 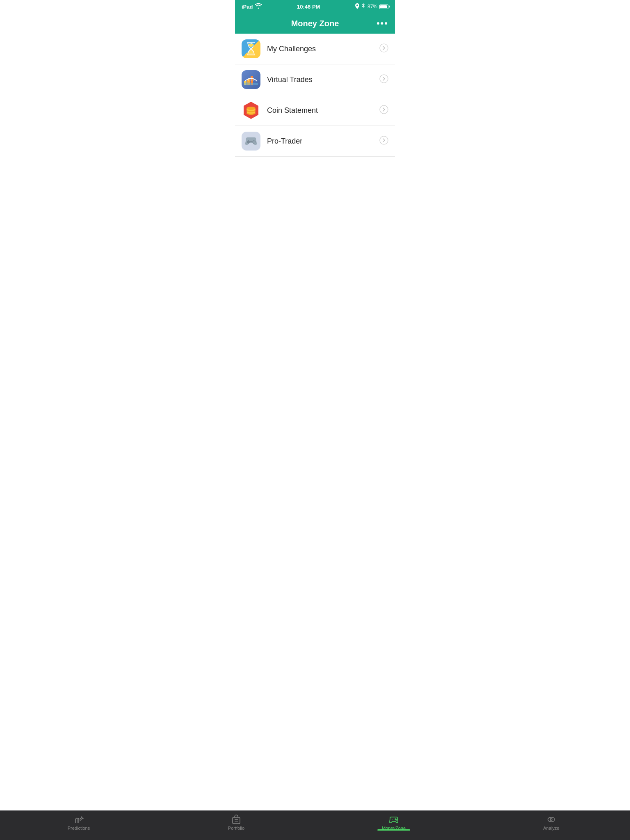 What do you see at coordinates (315, 23) in the screenshot?
I see `nav-bar: Money Zone •••` at bounding box center [315, 23].